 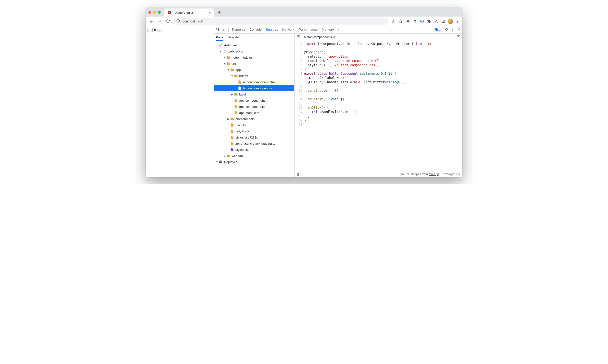 What do you see at coordinates (453, 30) in the screenshot?
I see `devtools-menu-icon` at bounding box center [453, 30].